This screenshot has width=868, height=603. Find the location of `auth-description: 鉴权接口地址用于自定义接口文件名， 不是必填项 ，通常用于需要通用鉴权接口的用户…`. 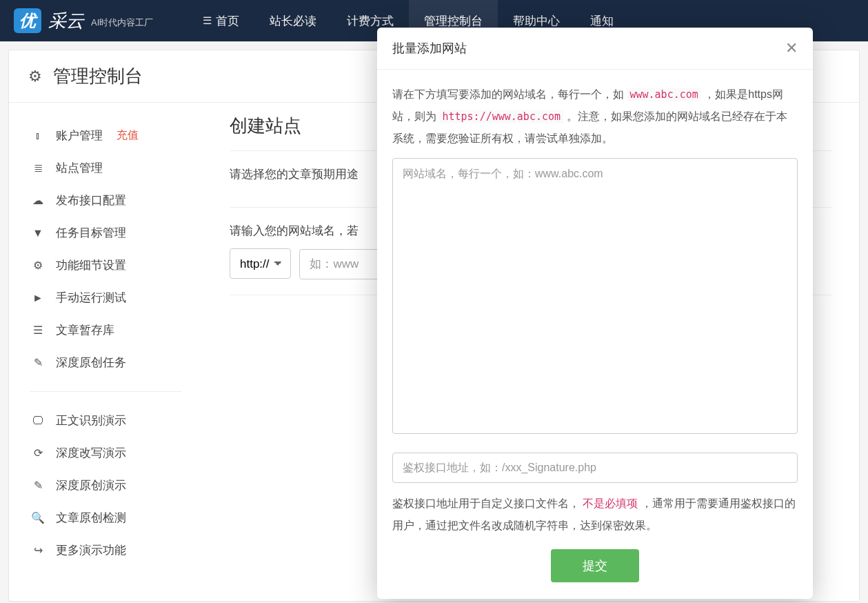

auth-description: 鉴权接口地址用于自定义接口文件名， 不是必填项 ，通常用于需要通用鉴权接口的用户… is located at coordinates (595, 515).